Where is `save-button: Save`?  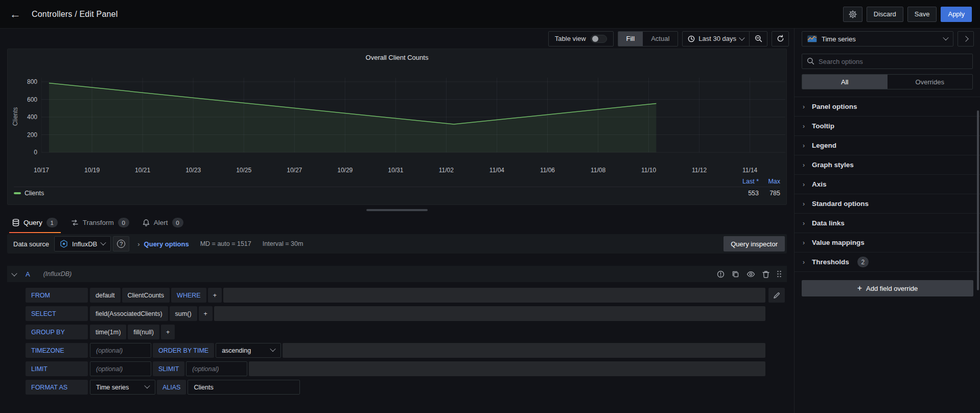
save-button: Save is located at coordinates (922, 14).